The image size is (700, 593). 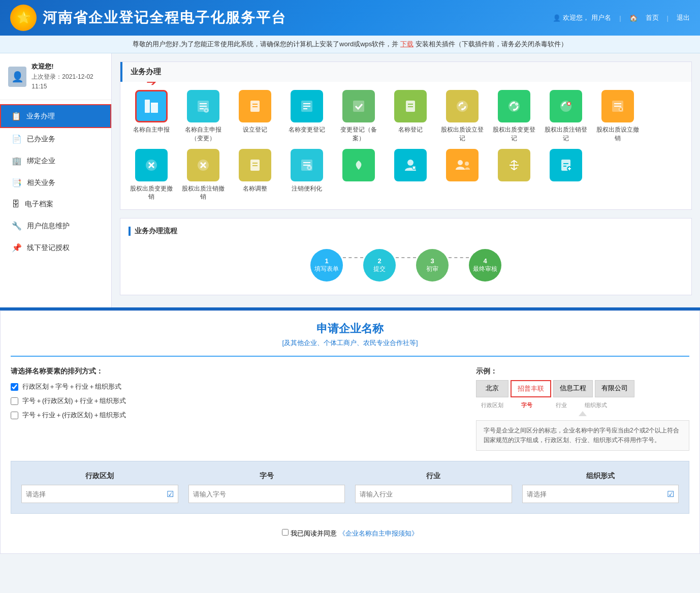 What do you see at coordinates (17, 77) in the screenshot?
I see `avatar: 👤` at bounding box center [17, 77].